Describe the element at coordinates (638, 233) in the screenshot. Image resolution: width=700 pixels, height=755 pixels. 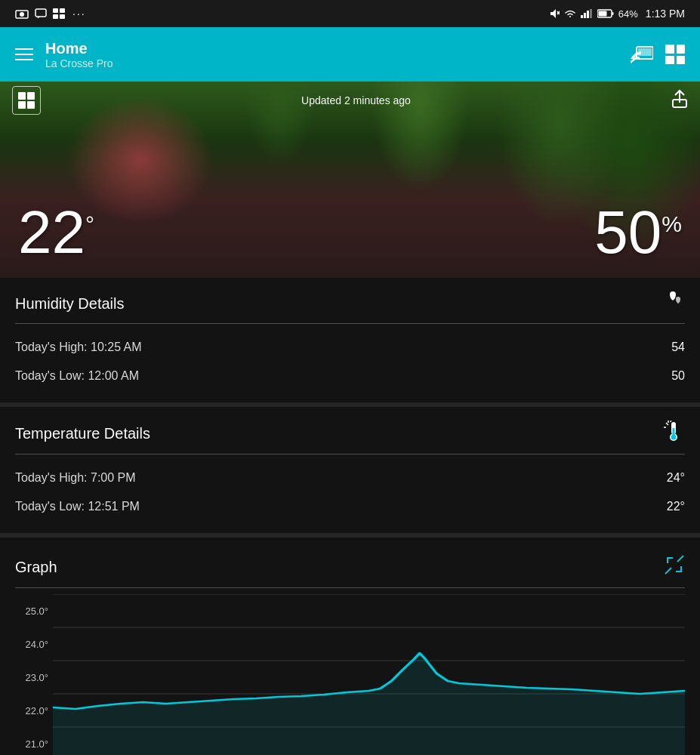
I see `humidity-display: 50%` at that location.